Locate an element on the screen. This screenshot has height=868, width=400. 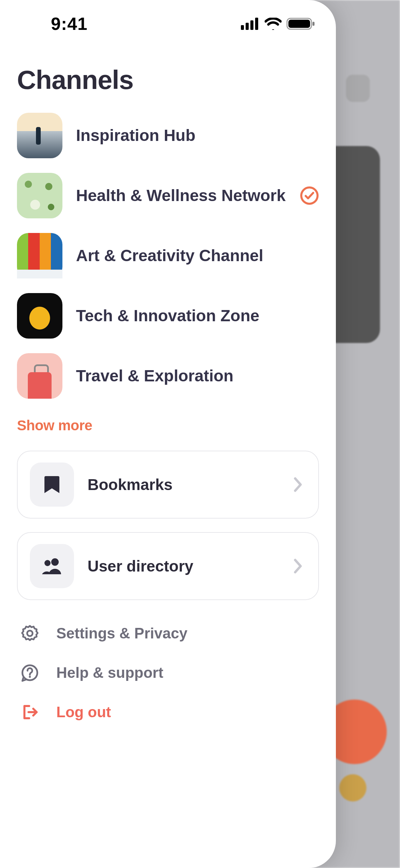
nav-card-list: Bookmarks User directory is located at coordinates (168, 525).